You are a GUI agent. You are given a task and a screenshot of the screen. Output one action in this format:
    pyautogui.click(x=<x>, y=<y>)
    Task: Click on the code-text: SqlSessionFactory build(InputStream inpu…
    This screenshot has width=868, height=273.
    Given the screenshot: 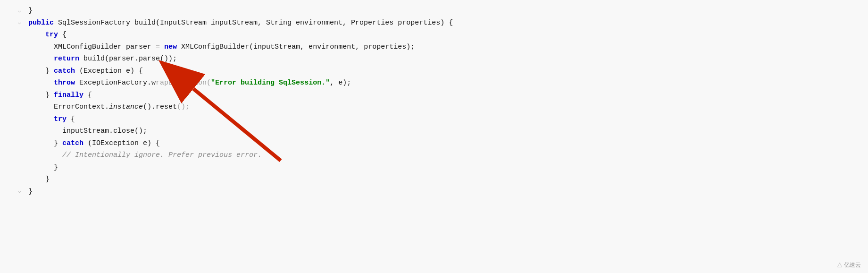 What is the action you would take?
    pyautogui.click(x=253, y=23)
    